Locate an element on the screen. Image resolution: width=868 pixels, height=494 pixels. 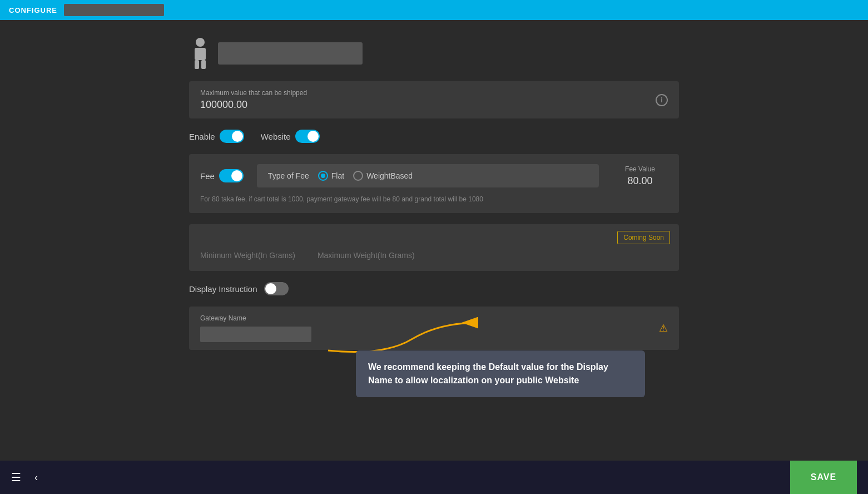
gateway-name-field: Gateway Name is located at coordinates (256, 328).